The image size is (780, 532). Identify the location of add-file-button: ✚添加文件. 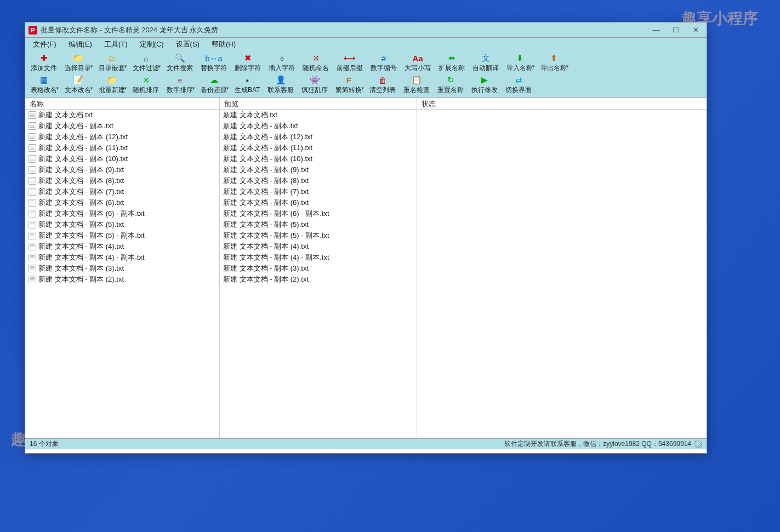
(44, 63).